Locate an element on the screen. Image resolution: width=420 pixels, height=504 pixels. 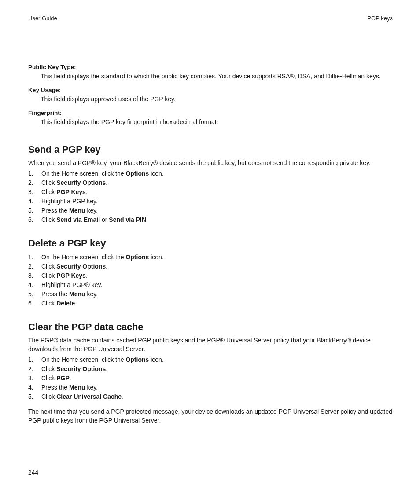
step-body: Highlight a PGP® key. is located at coordinates (72, 285).